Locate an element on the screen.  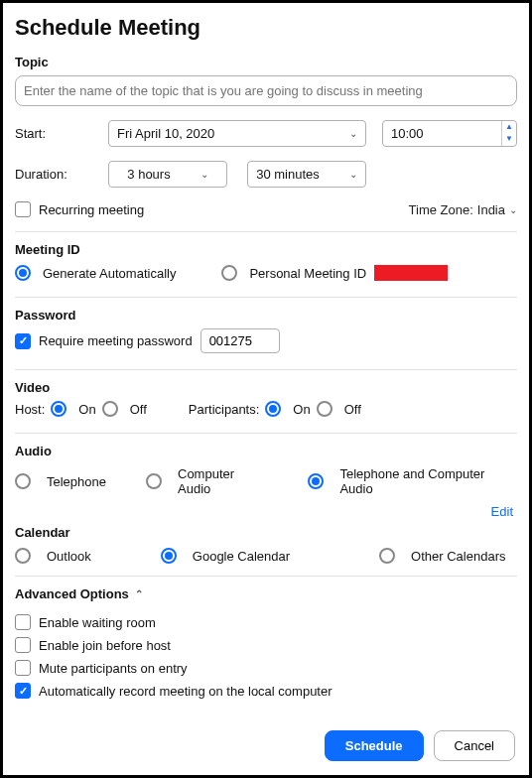
join-before-checkbox is located at coordinates (23, 645).